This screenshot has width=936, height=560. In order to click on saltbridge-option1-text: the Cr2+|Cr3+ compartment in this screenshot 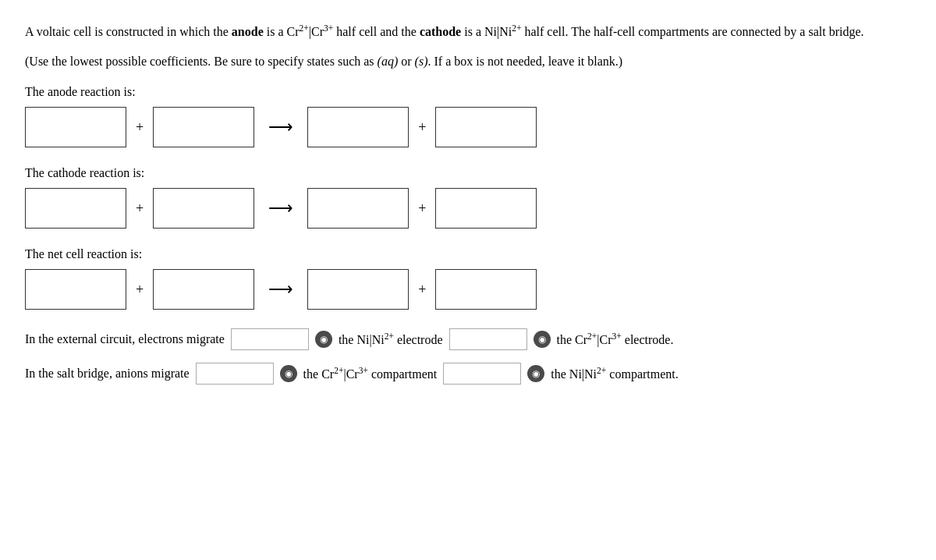, I will do `click(370, 374)`.